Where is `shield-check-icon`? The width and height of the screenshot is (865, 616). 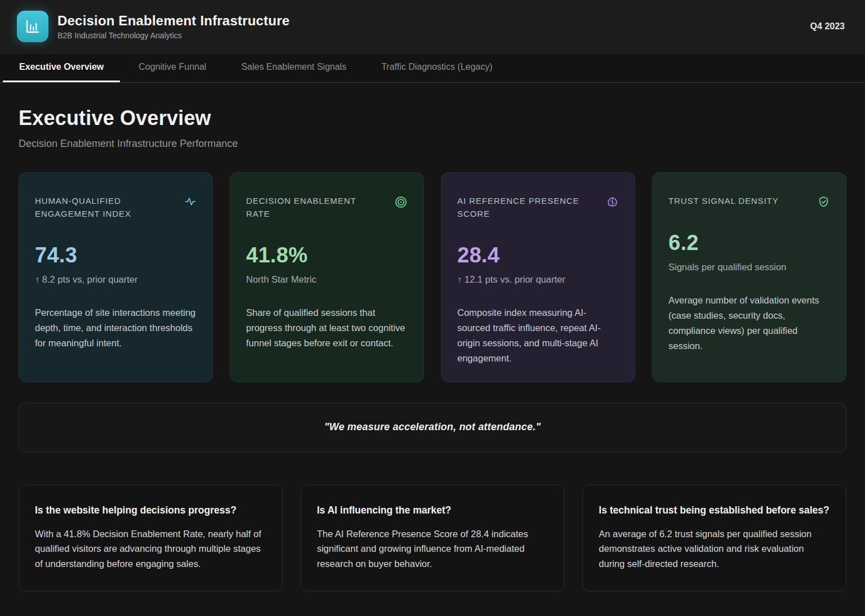 shield-check-icon is located at coordinates (823, 202).